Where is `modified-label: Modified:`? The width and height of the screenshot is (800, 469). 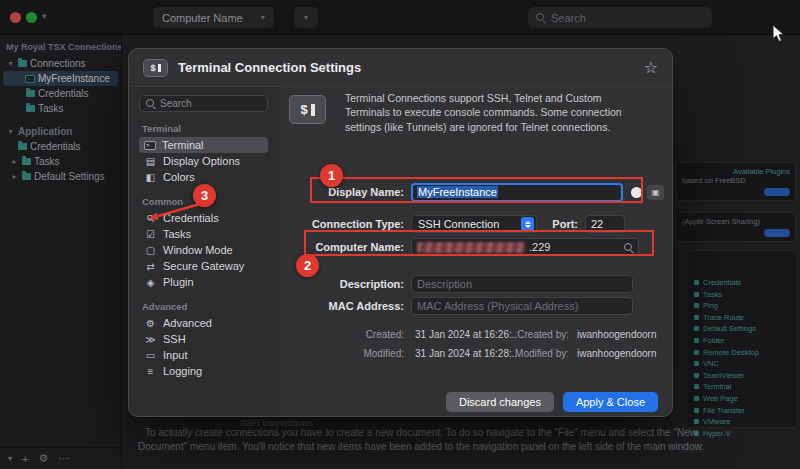
modified-label: Modified: is located at coordinates (345, 354).